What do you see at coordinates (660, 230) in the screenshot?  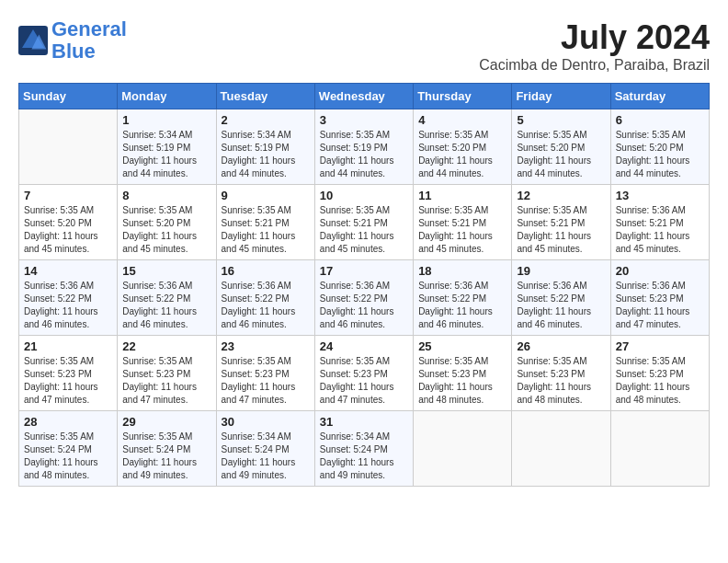 I see `day-info: Sunrise: 5:36 AM Sunset: 5:21 PM Dayligh…` at bounding box center [660, 230].